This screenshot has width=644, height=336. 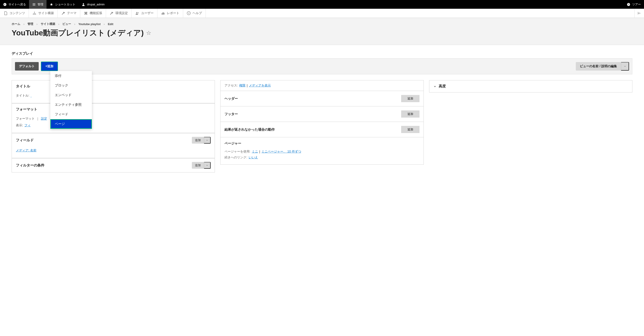 What do you see at coordinates (71, 105) in the screenshot?
I see `dropdown-opt-entity-ref: エンティティ参照` at bounding box center [71, 105].